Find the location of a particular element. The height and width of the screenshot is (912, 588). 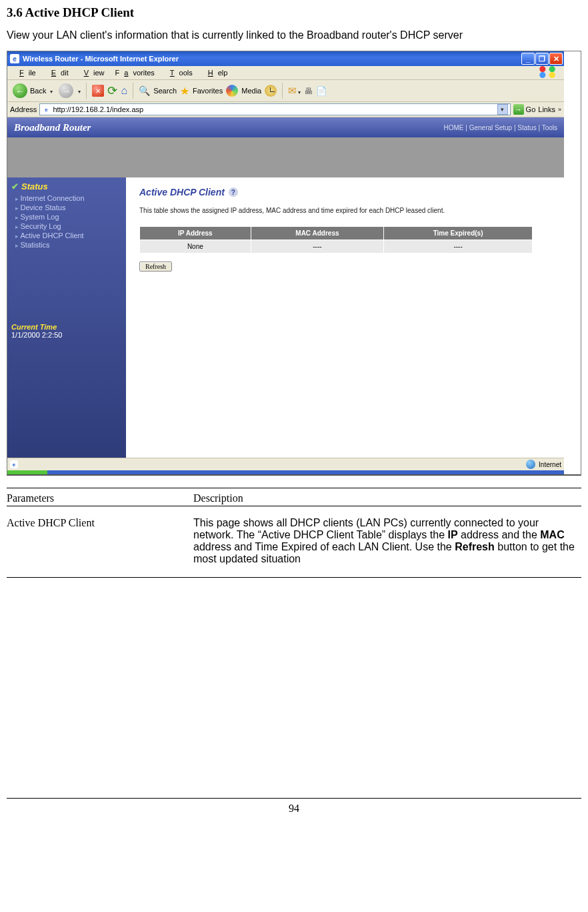

menu-view: View is located at coordinates (92, 73).